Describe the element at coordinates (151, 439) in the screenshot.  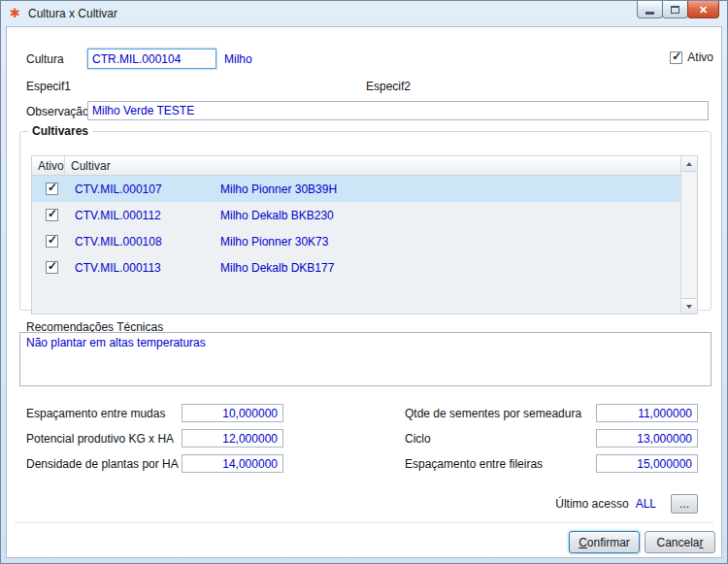
I see `metric-row: Potencial produtivo KG x HA 12,000000` at that location.